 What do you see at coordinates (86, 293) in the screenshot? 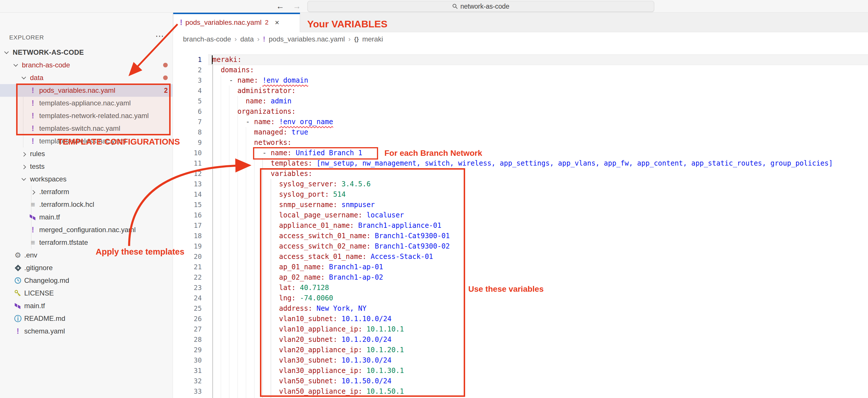
I see `explorer-row-license: LICENSE` at bounding box center [86, 293].